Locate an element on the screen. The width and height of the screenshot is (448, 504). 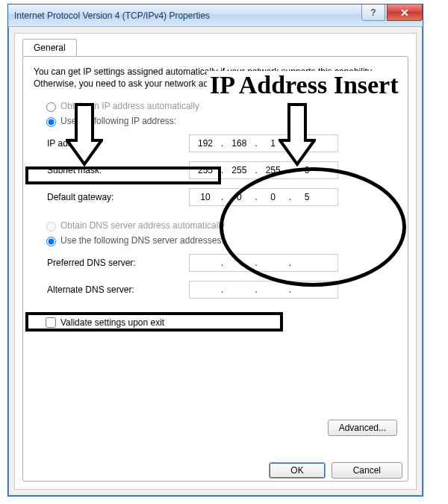
input-preferred-dns: . . . is located at coordinates (264, 263).